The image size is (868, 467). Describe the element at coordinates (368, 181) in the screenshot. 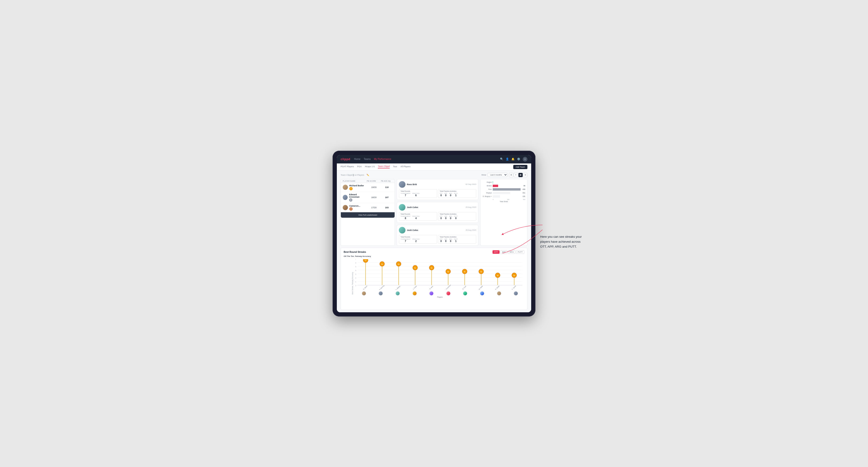

I see `leaderboard-header: PLAYER NAME PB SCORE PB AVG SQ` at that location.